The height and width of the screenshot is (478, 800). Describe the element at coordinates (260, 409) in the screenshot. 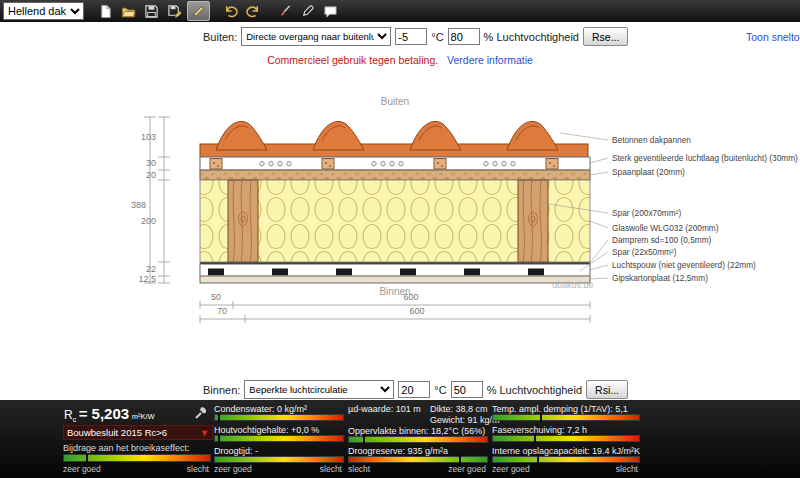

I see `condenswater-label: Condenswater: 0 kg/m²` at that location.